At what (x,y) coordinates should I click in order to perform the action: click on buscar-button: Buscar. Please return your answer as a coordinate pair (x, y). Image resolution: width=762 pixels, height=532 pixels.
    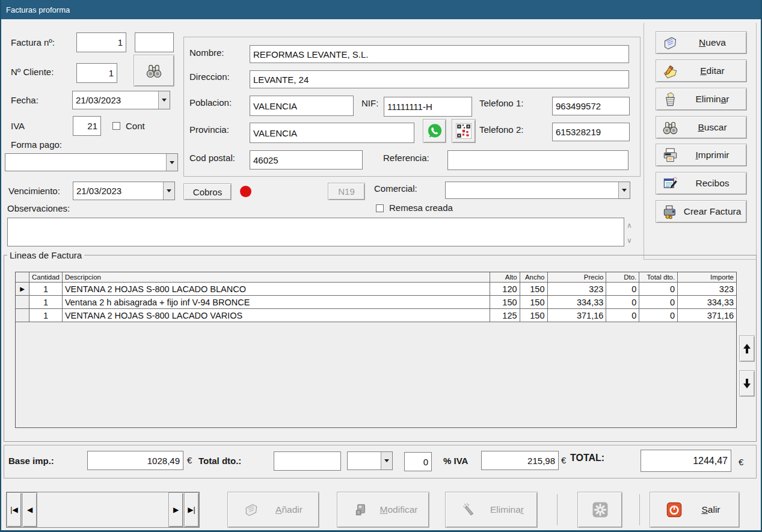
    Looking at the image, I should click on (701, 127).